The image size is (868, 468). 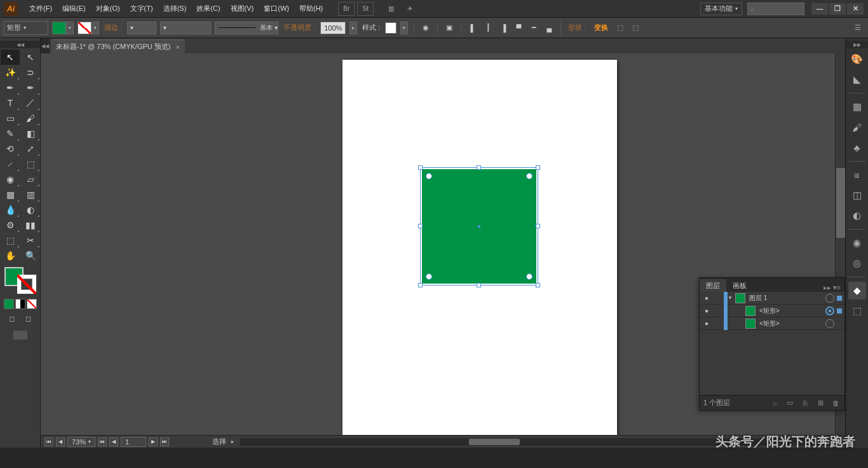 I want to click on align-bottom-icon: ▄, so click(x=549, y=28).